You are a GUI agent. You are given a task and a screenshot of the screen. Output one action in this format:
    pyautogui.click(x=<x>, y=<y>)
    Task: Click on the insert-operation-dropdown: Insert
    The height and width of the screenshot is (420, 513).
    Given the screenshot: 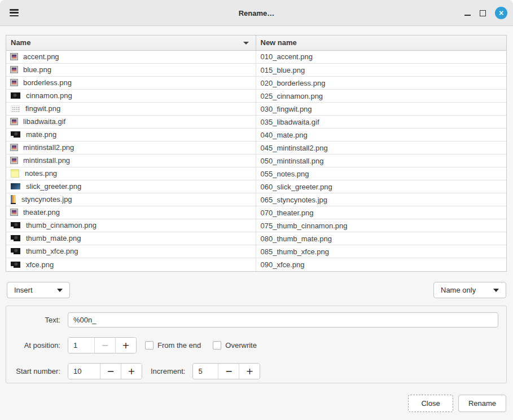 What is the action you would take?
    pyautogui.click(x=38, y=290)
    